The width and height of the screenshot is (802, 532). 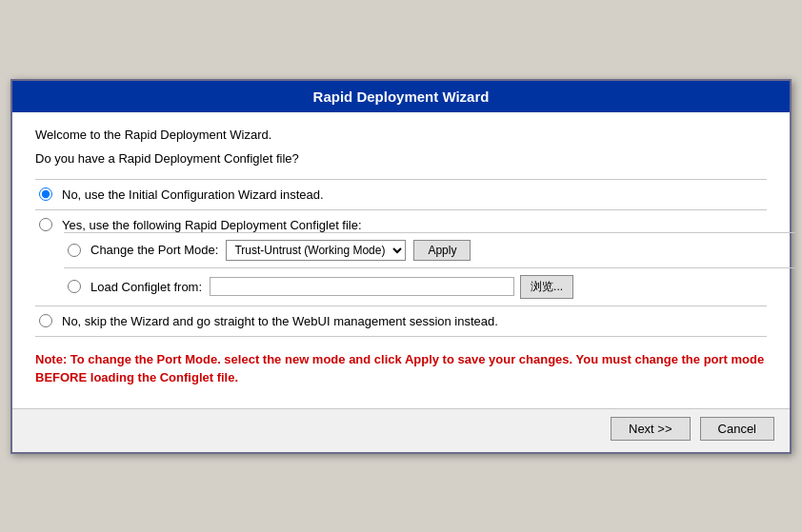 I want to click on option-no-skip: No, skip the Wizard and go straight to t…, so click(x=401, y=322).